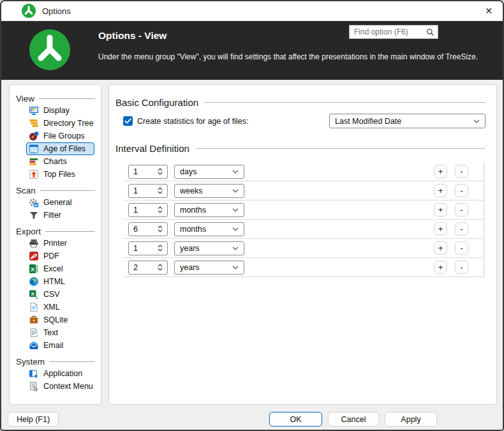 The image size is (504, 431). Describe the element at coordinates (29, 11) in the screenshot. I see `treesize-app-icon` at that location.